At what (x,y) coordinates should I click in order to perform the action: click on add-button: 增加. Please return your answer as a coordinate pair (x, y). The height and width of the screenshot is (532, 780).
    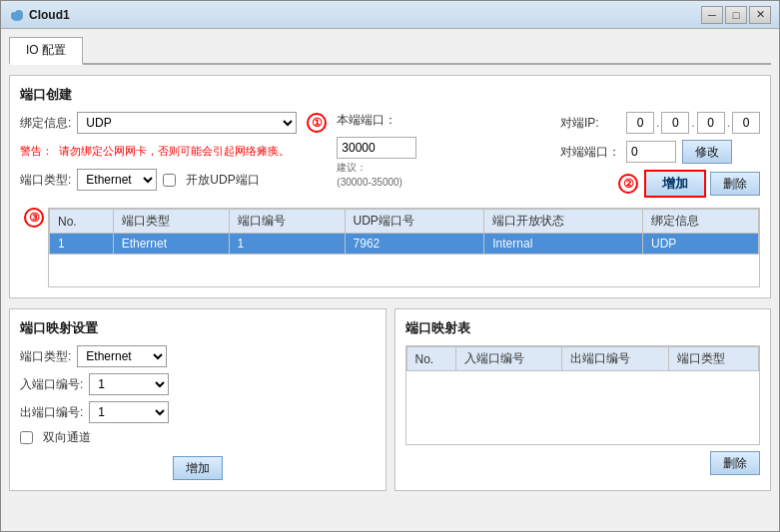
    Looking at the image, I should click on (675, 184).